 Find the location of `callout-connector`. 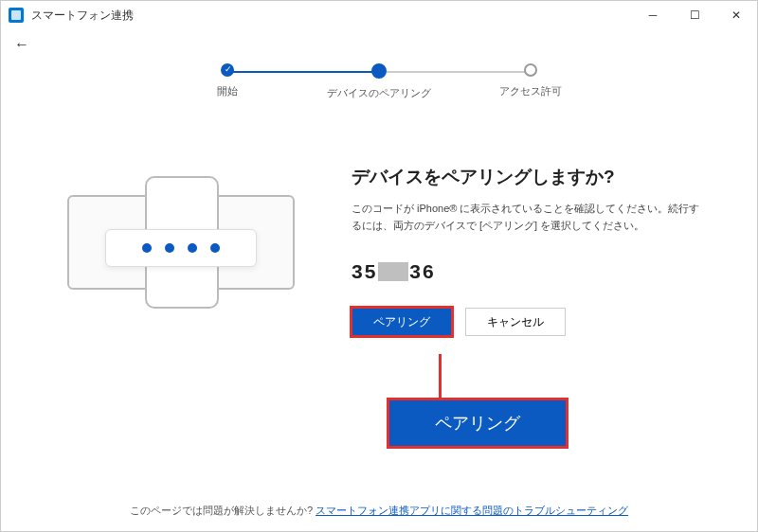

callout-connector is located at coordinates (440, 377).